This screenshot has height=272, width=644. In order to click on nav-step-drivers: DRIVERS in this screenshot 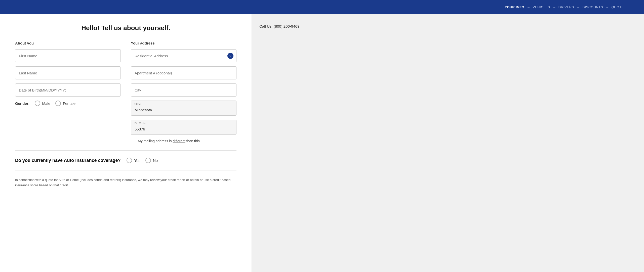, I will do `click(566, 7)`.